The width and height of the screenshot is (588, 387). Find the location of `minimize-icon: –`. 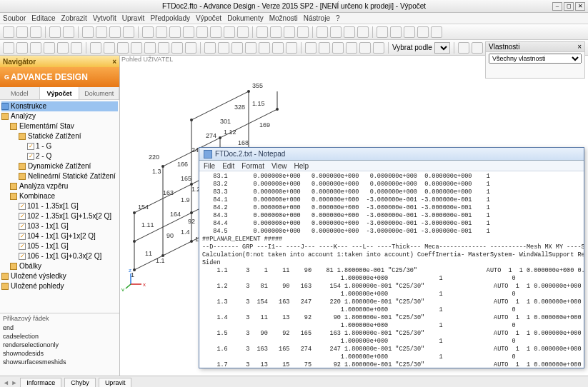

minimize-icon: – is located at coordinates (557, 6).